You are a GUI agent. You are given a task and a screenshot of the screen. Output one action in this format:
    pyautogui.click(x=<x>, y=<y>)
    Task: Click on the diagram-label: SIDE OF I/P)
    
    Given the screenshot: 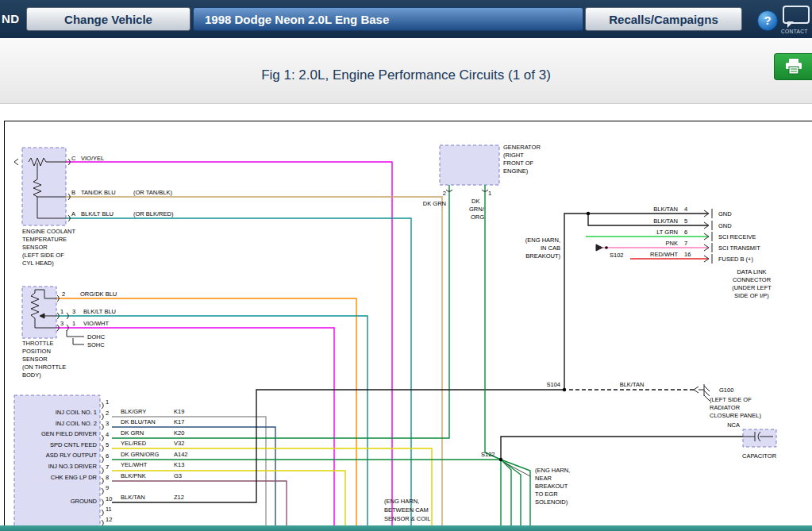 What is the action you would take?
    pyautogui.click(x=752, y=295)
    